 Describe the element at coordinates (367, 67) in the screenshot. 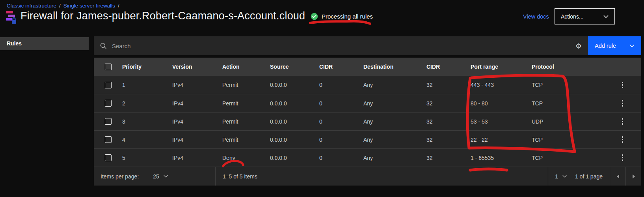

I see `table-header-row: Priority Version Action Source CIDR Dest…` at that location.